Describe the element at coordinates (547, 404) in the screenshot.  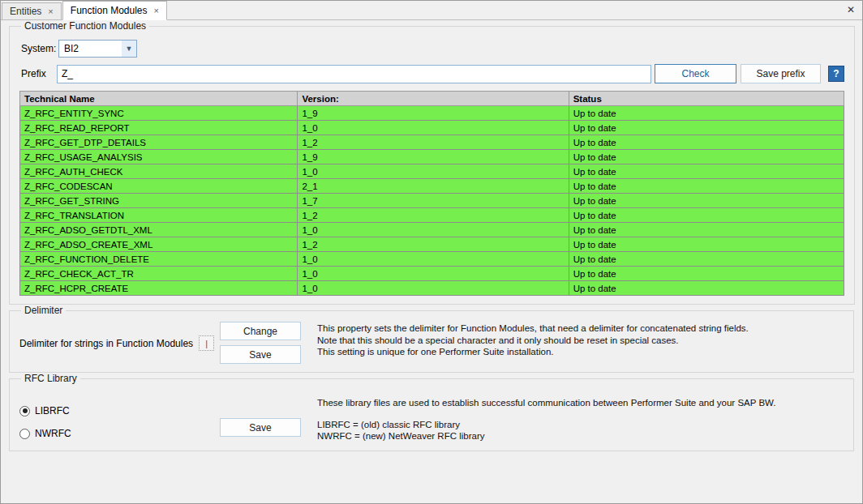
I see `rfc-description-line: These library files are used to establis…` at that location.